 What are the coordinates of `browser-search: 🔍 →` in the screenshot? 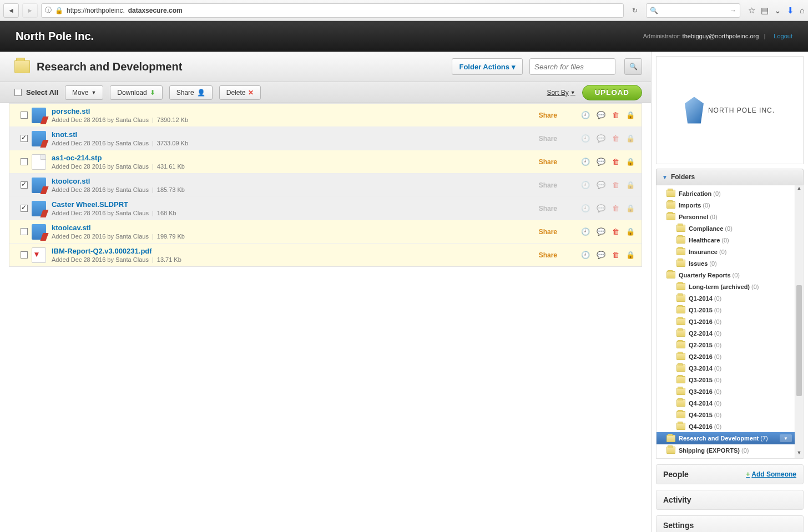 It's located at (693, 11).